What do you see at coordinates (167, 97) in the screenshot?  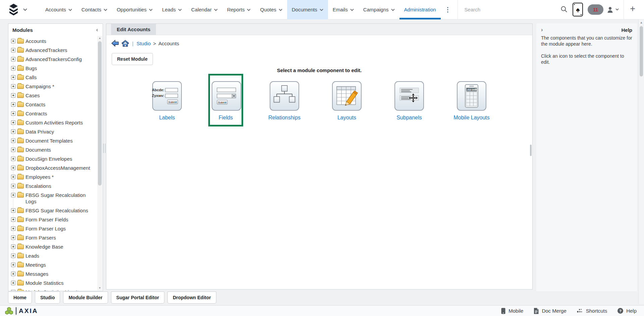 I see `component-labels: Abcde: Zyxwv: Submit Labels` at bounding box center [167, 97].